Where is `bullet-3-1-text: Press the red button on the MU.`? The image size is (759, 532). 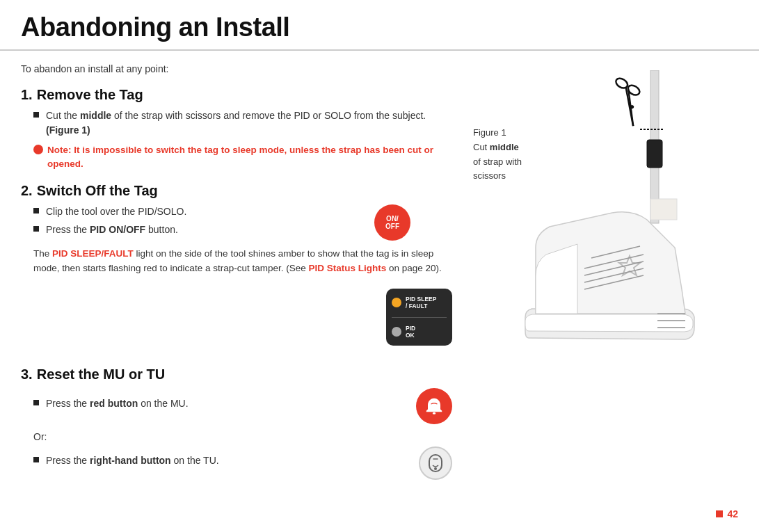
bullet-3-1-text: Press the red button on the MU. is located at coordinates (117, 403).